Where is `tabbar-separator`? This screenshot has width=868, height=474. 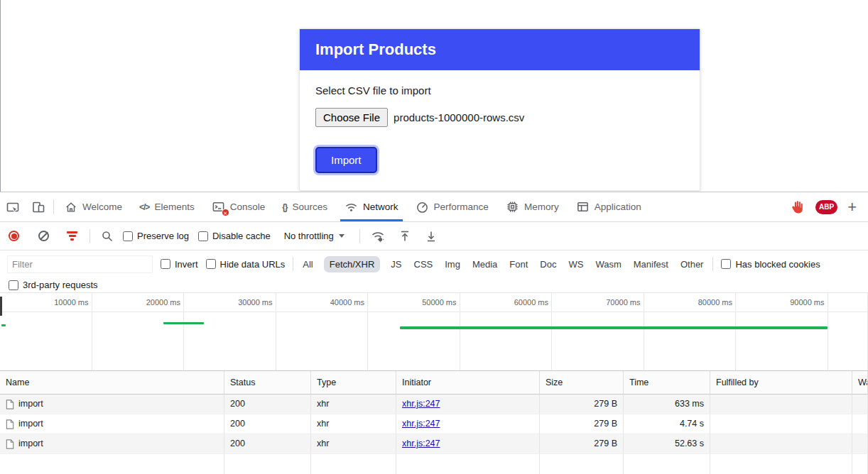
tabbar-separator is located at coordinates (54, 207).